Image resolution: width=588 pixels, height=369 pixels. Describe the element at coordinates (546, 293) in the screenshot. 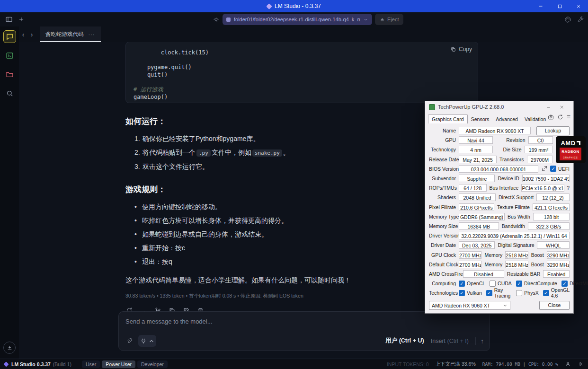

I see `opengl-checkbox` at that location.